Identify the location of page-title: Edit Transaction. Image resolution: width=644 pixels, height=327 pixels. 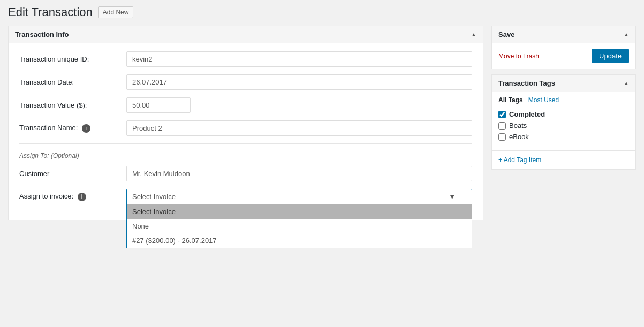
(50, 12).